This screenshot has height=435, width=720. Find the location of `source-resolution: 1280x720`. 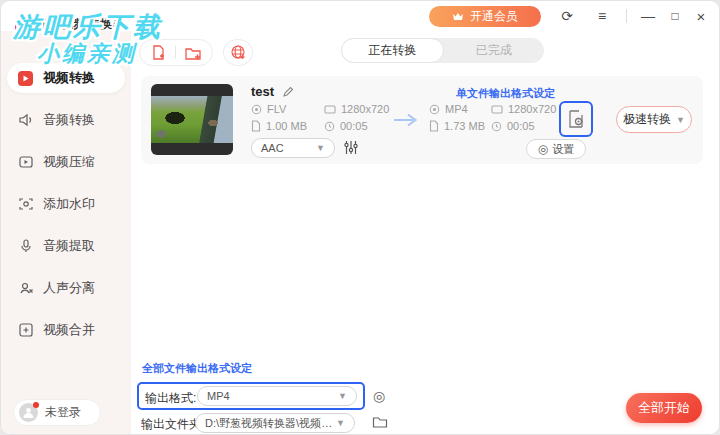

source-resolution: 1280x720 is located at coordinates (356, 109).